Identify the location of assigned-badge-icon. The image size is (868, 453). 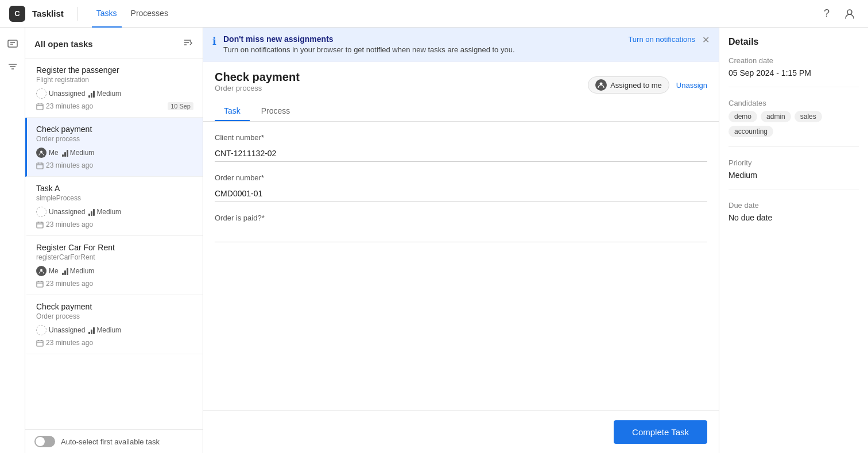
(601, 85).